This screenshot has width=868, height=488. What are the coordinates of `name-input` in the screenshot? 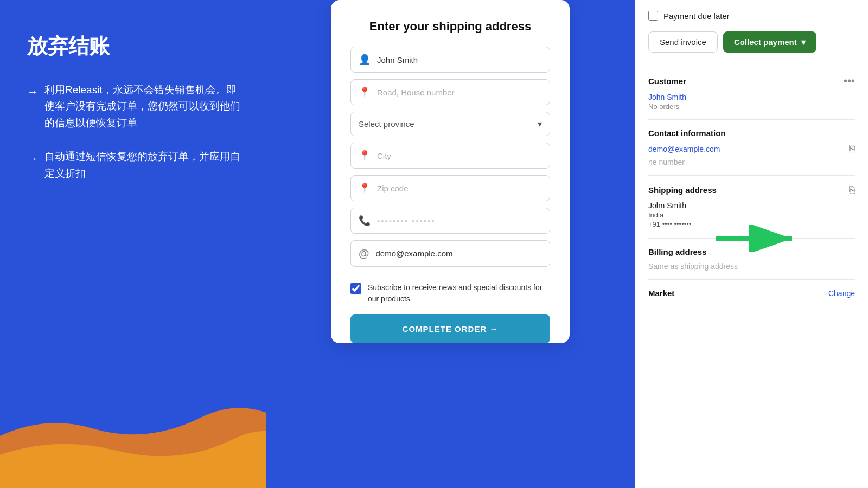 It's located at (459, 60).